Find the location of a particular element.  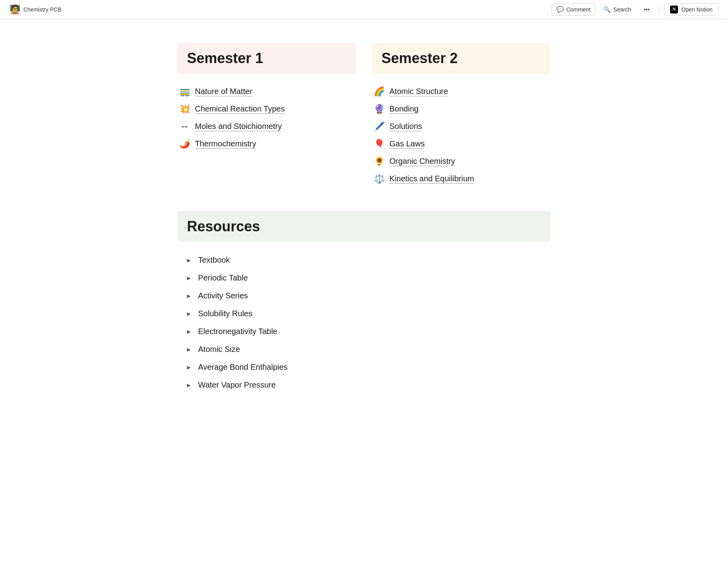

semester1-header: Semester 1 is located at coordinates (267, 58).